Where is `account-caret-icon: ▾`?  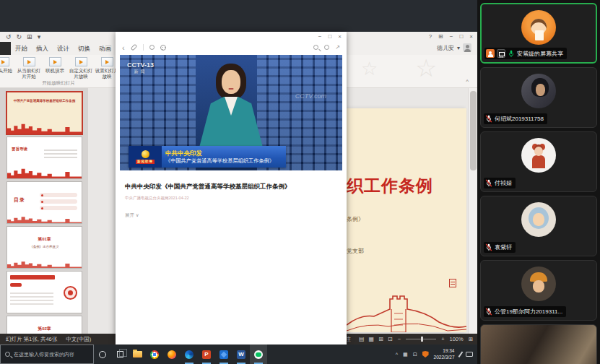
account-caret-icon: ▾ is located at coordinates (458, 48).